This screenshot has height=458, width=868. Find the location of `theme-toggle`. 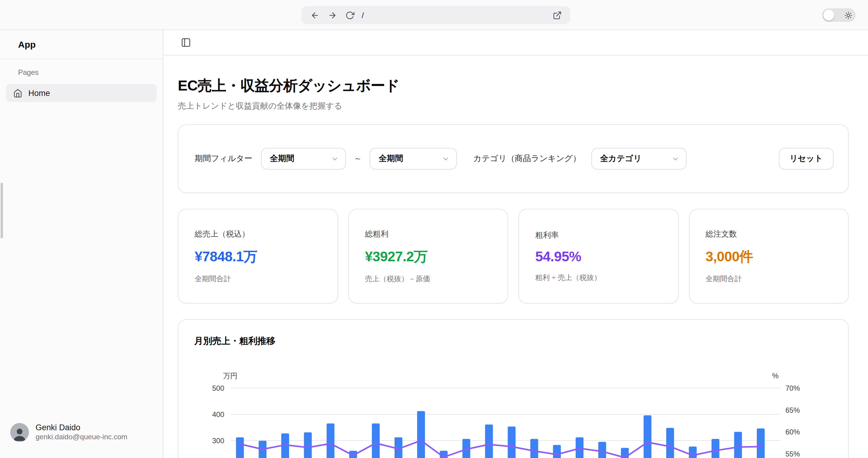

theme-toggle is located at coordinates (839, 15).